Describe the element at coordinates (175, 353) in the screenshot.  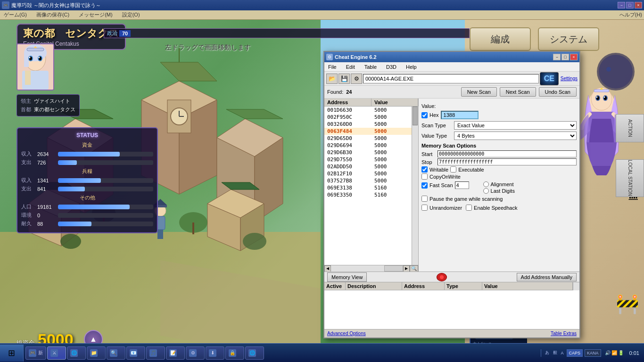
I see `taskbar-item-notes: 📝` at that location.